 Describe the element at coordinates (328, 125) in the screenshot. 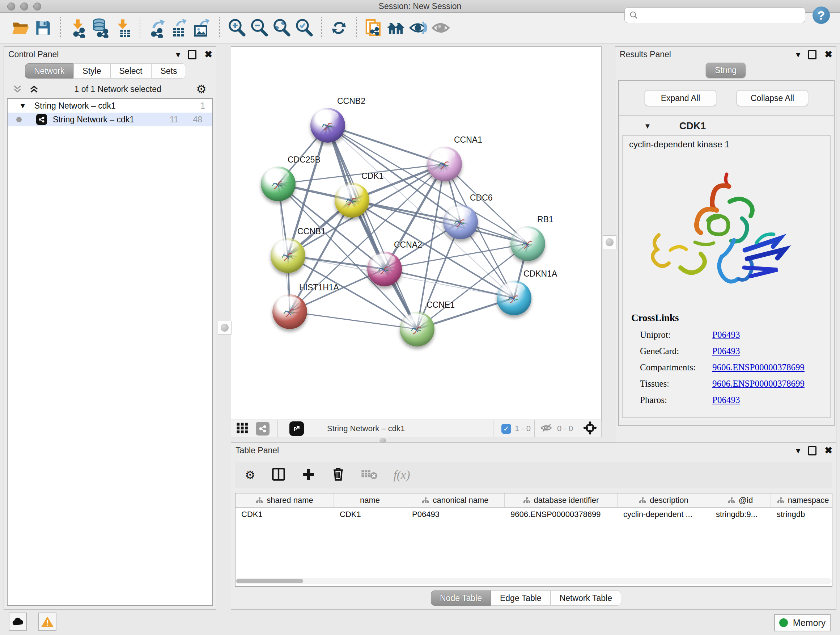

I see `network-node-ccnb2` at that location.